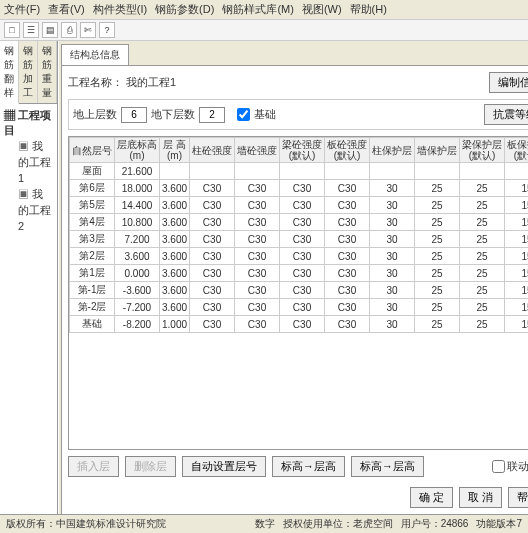  What do you see at coordinates (138, 222) in the screenshot?
I see `table-cell: 10.800` at bounding box center [138, 222].